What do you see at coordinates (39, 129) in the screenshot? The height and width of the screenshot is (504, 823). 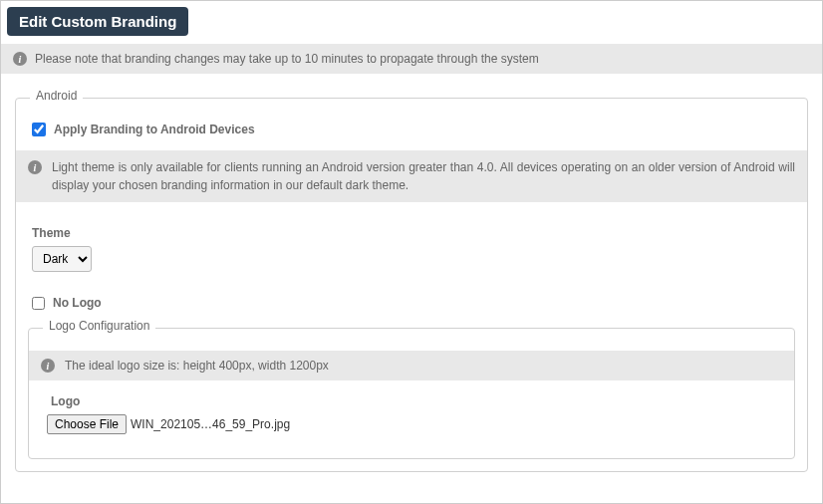 I see `apply-branding-checkbox` at bounding box center [39, 129].